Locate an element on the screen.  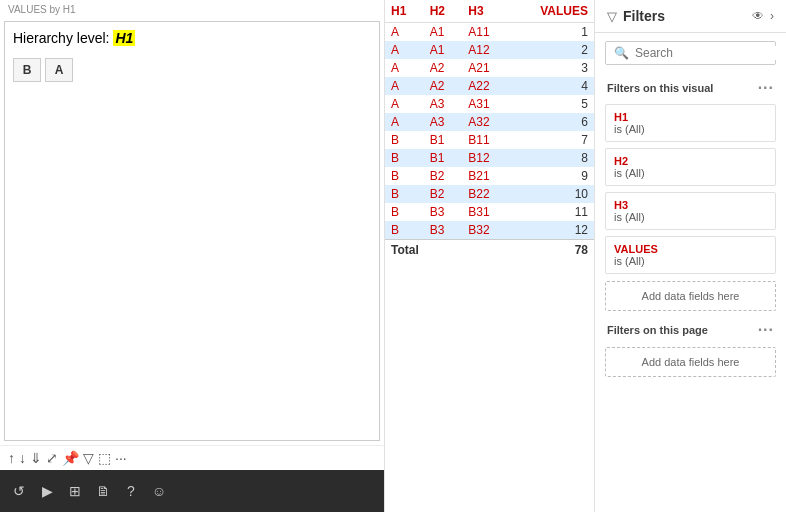
double-down-icon: ⇓ is located at coordinates (36, 458).